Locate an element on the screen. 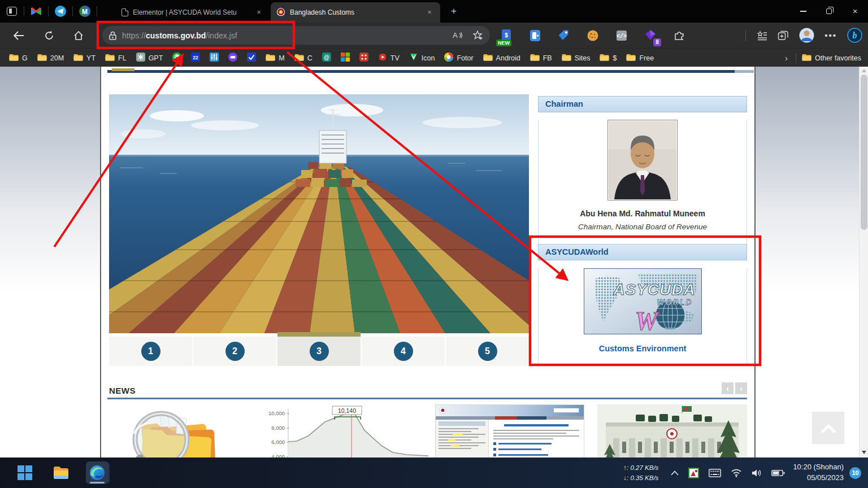 The image size is (868, 488). bookmark-bluecheck is located at coordinates (251, 58).